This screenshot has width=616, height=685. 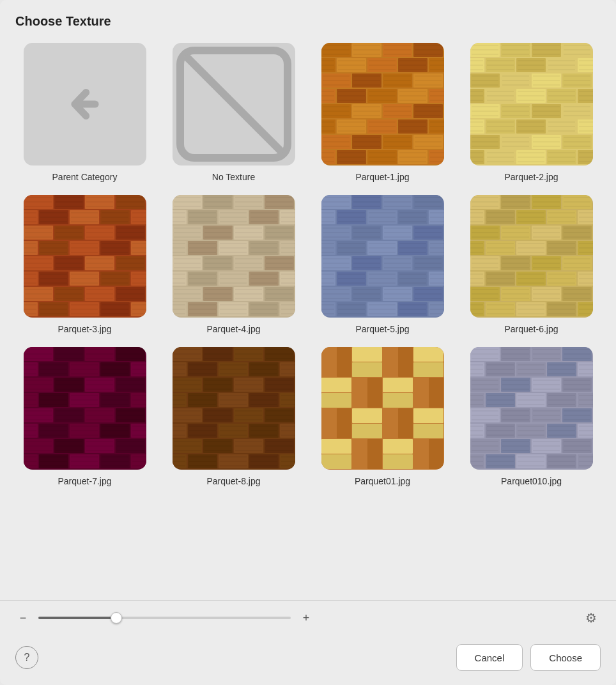 What do you see at coordinates (85, 177) in the screenshot?
I see `texture-label: Parent Category` at bounding box center [85, 177].